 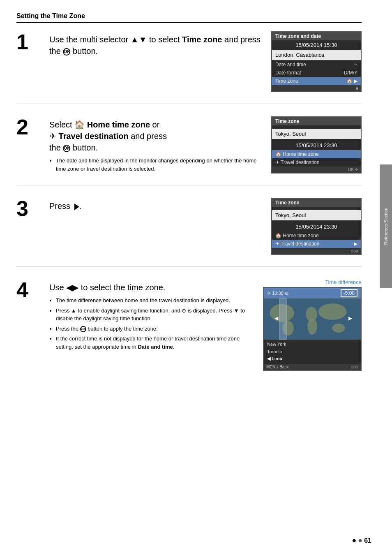 What do you see at coordinates (156, 164) in the screenshot?
I see `step-2-bullets: The date and time displayed in the monit…` at bounding box center [156, 164].